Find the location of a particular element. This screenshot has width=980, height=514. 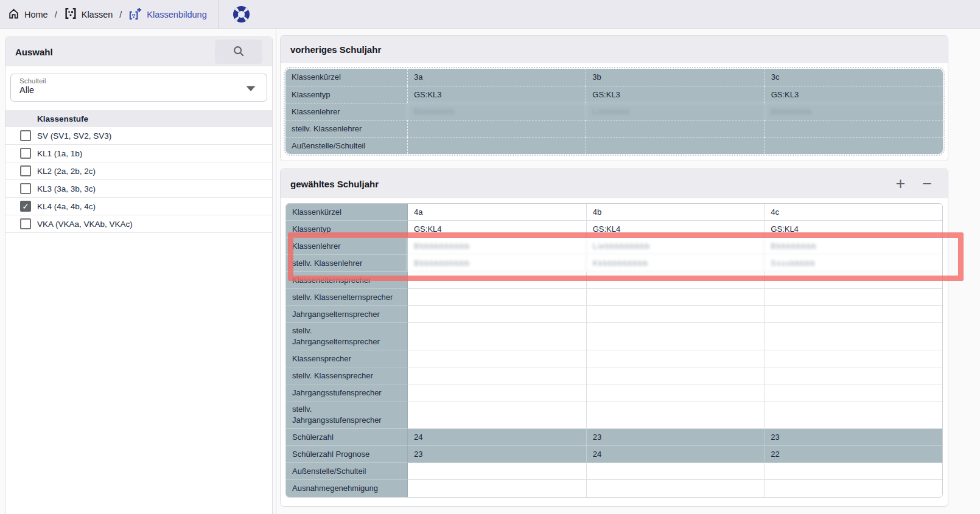

topbar-divider is located at coordinates (218, 15).